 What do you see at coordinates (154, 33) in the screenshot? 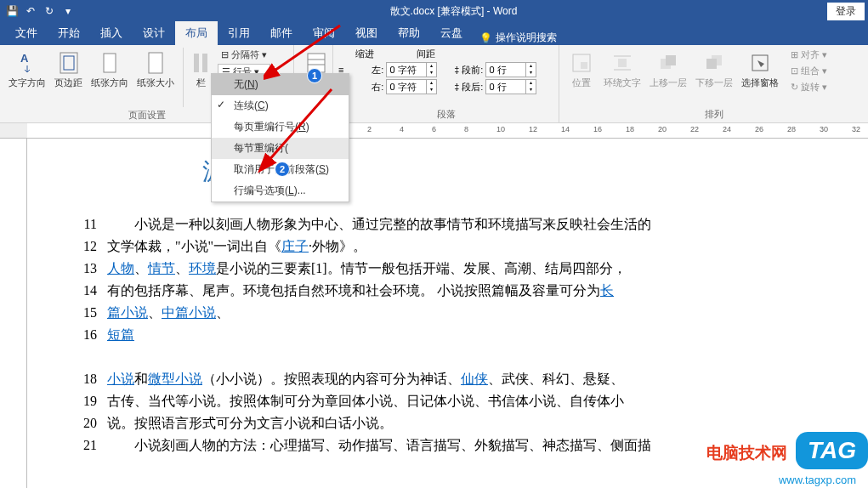
I see `tab-design: 设计` at bounding box center [154, 33].